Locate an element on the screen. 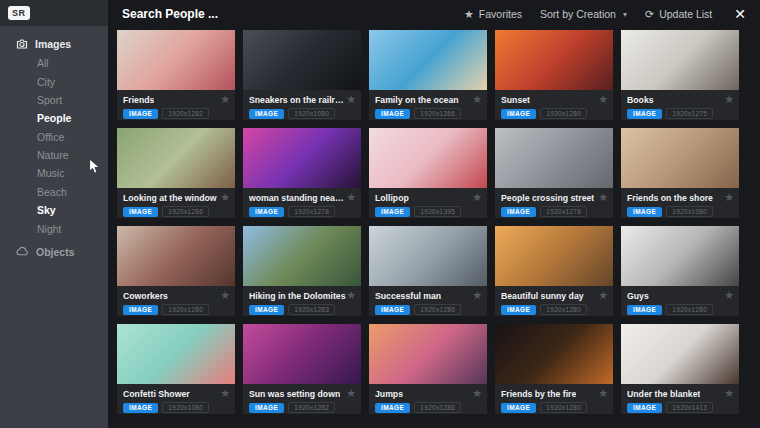  sidebar-item-office: Office is located at coordinates (54, 137).